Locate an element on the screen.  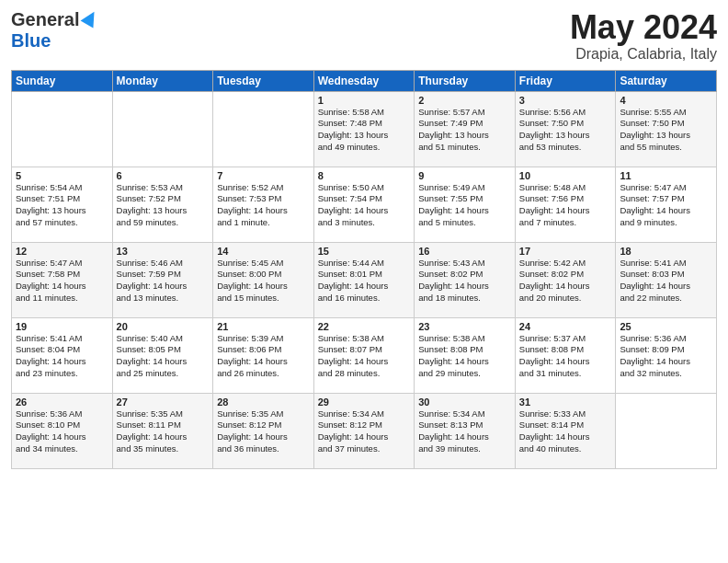
day-number: 18 is located at coordinates (665, 251).